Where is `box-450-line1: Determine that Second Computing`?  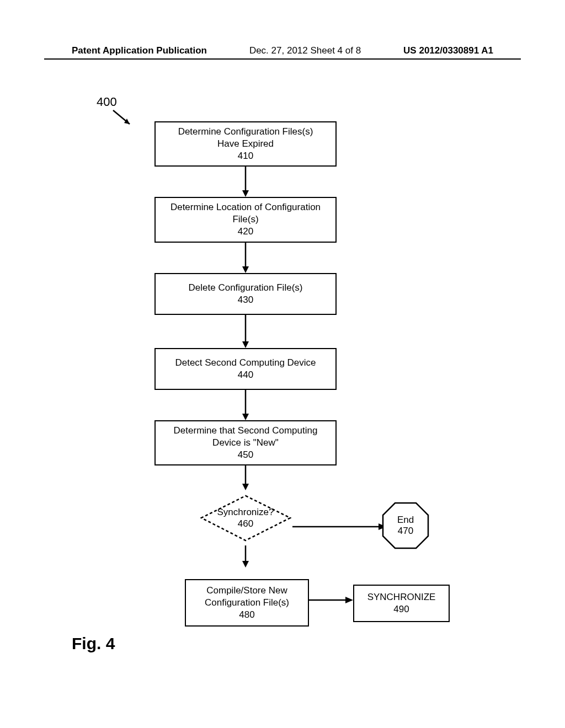 box-450-line1: Determine that Second Computing is located at coordinates (246, 431).